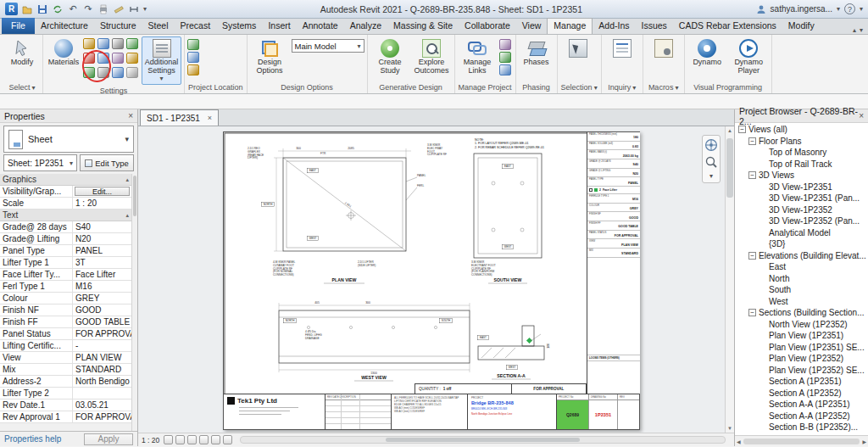 The height and width of the screenshot is (447, 868). What do you see at coordinates (802, 153) in the screenshot?
I see `browser-item: Top of Masonry` at bounding box center [802, 153].